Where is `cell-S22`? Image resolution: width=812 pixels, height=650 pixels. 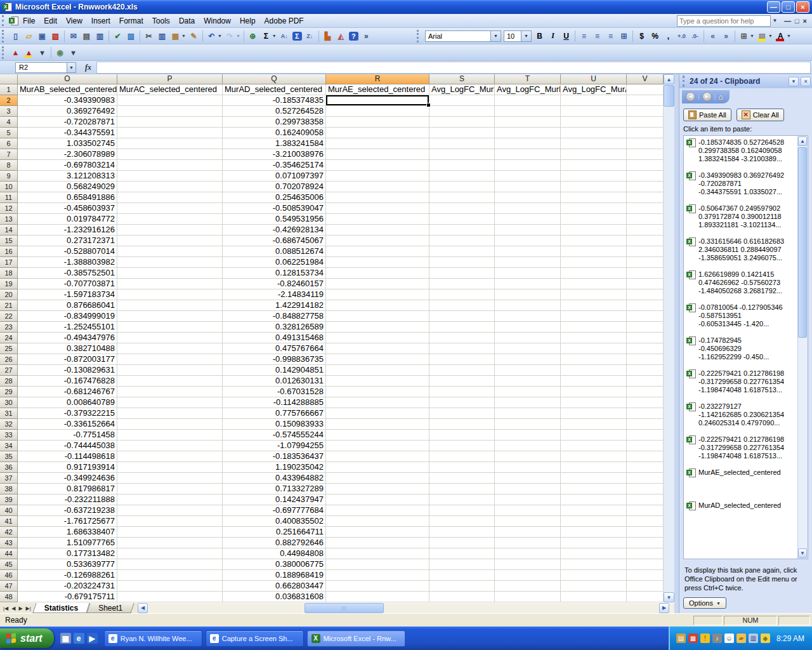
cell-S22 is located at coordinates (462, 316).